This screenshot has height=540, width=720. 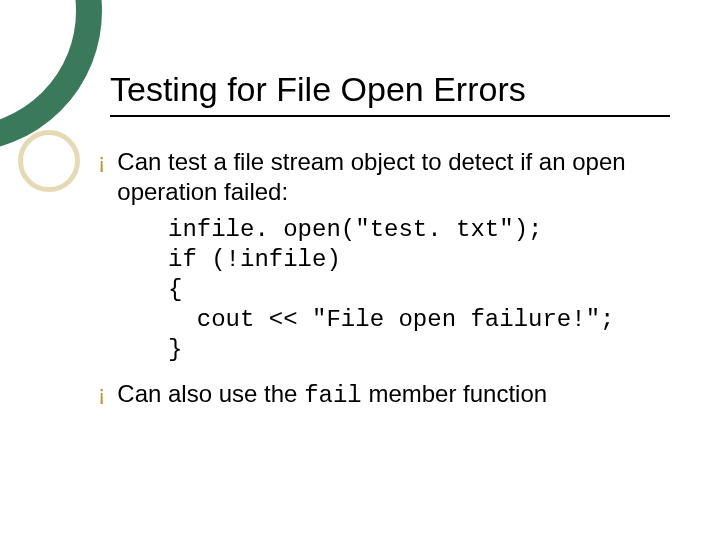 What do you see at coordinates (389, 395) in the screenshot?
I see `bullet-item-2: ¡ Can also use the fail member function` at bounding box center [389, 395].